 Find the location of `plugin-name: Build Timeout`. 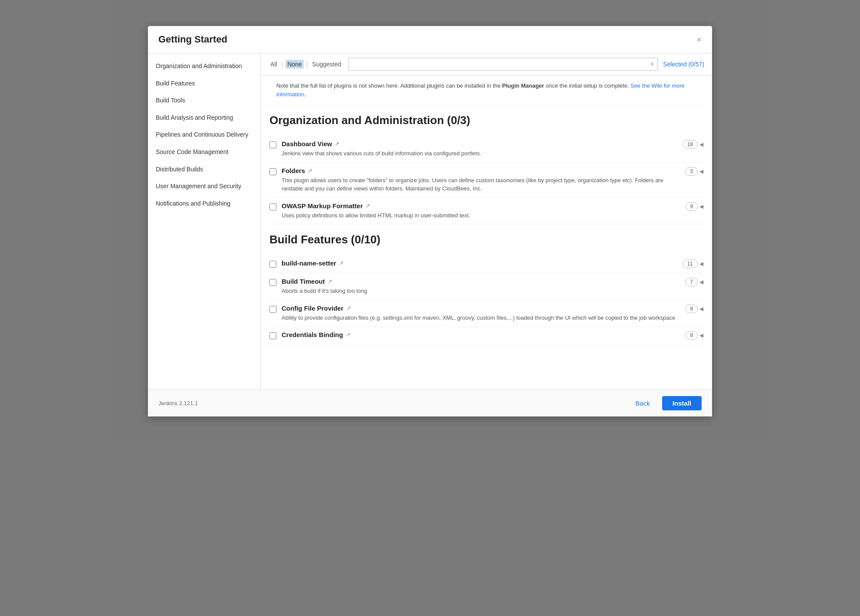

plugin-name: Build Timeout is located at coordinates (303, 281).